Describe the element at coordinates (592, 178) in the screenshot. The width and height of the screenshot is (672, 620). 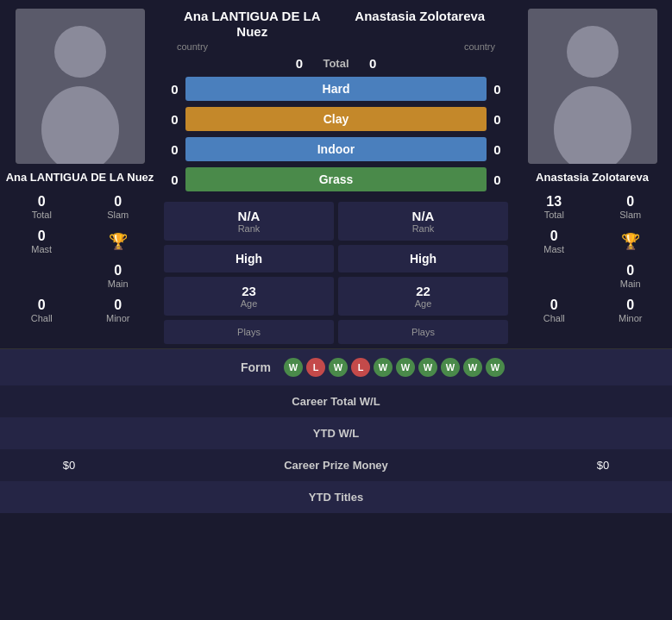
I see `right-player-name: Anastasia Zolotareva` at that location.